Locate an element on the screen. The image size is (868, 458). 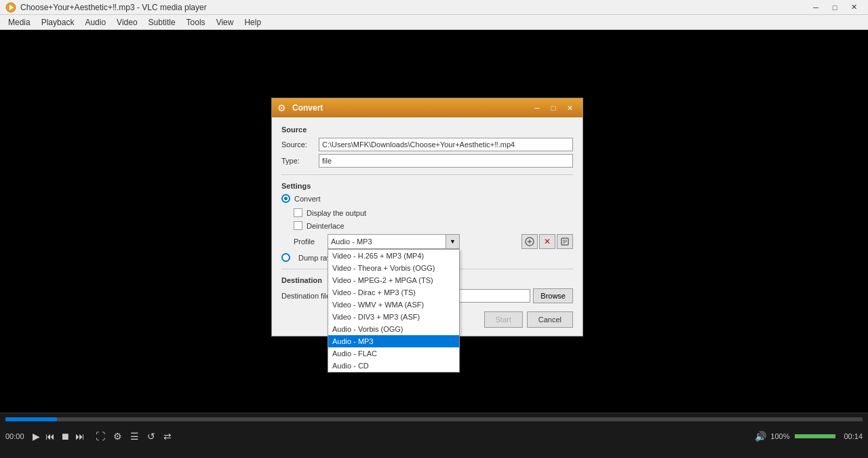
profile-selected-value: Audio - MP3 is located at coordinates (351, 242).